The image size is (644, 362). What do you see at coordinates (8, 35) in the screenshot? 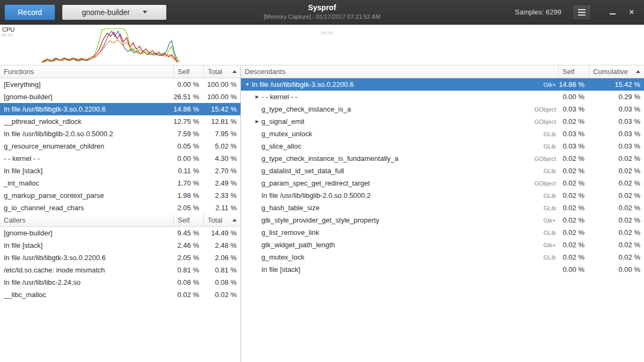
I see `time-tick-start: 00:00` at bounding box center [8, 35].